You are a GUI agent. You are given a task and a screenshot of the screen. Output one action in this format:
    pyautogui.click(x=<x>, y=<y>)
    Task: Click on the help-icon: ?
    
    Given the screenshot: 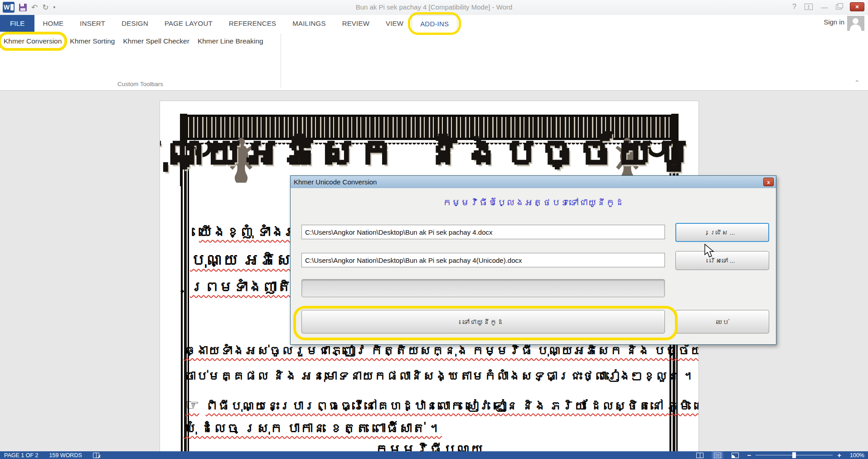 What is the action you would take?
    pyautogui.click(x=794, y=7)
    